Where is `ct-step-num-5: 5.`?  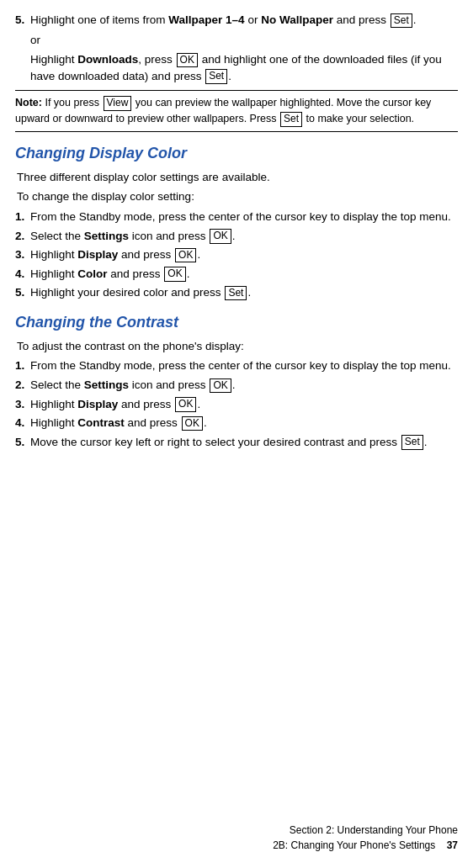
ct-step-num-5: 5. is located at coordinates (23, 442).